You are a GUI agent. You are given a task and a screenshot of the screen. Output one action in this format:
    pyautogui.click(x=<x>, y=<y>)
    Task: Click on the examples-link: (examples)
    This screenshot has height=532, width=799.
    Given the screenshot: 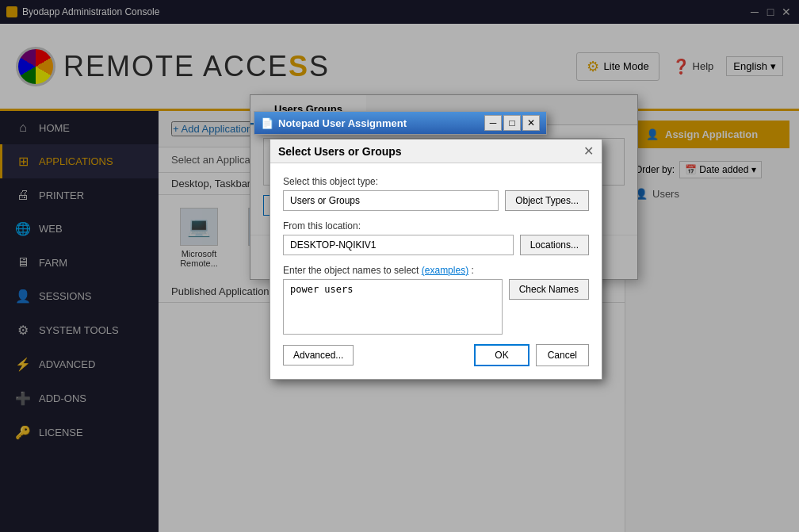 What is the action you would take?
    pyautogui.click(x=445, y=270)
    